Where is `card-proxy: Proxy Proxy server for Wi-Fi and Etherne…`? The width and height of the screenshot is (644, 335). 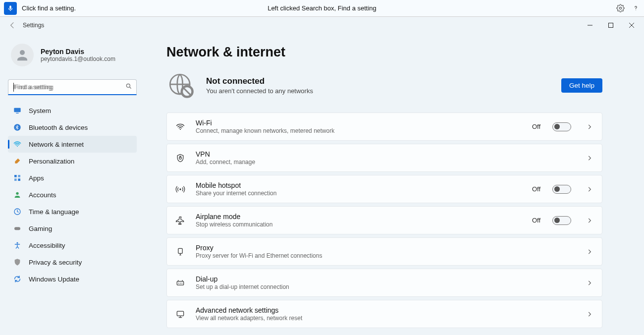 card-proxy: Proxy Proxy server for Wi-Fi and Etherne… is located at coordinates (384, 252).